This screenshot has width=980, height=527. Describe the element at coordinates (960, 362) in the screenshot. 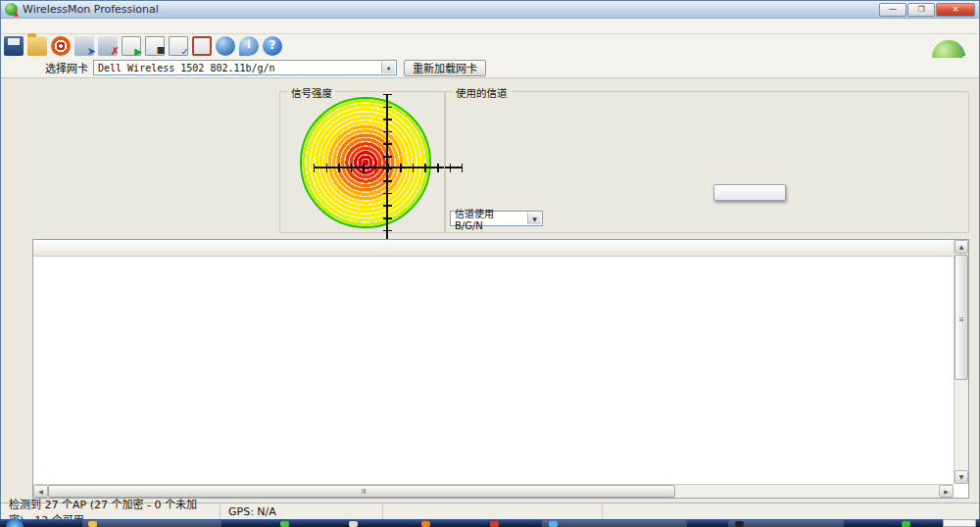

I see `vertical-scrollbar: ▲ ▼` at that location.